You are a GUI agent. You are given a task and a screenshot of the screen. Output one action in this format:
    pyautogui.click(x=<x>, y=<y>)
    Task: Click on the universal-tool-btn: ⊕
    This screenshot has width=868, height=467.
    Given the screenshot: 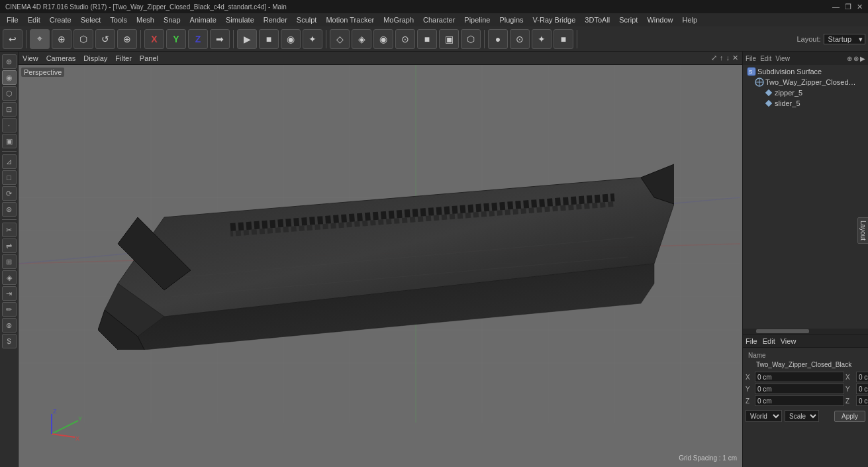 What is the action you would take?
    pyautogui.click(x=127, y=39)
    